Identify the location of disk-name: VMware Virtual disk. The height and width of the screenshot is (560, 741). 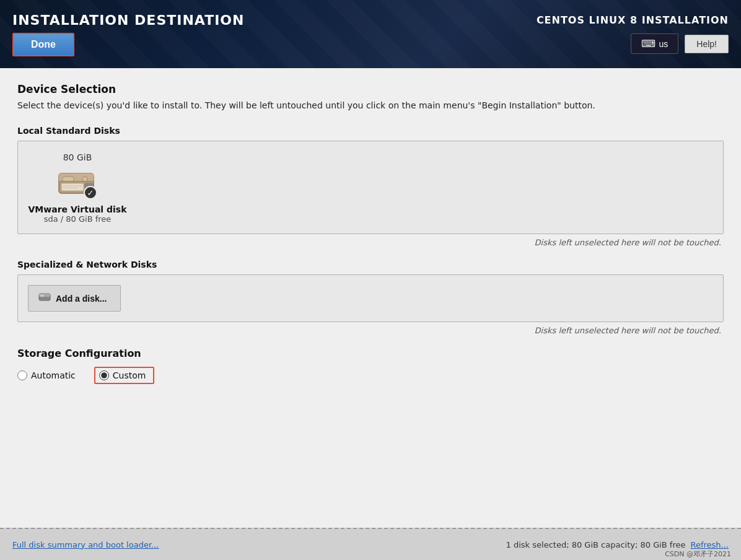
(78, 209).